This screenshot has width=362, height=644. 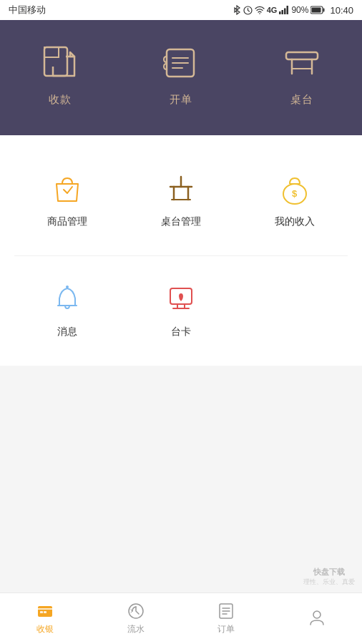 I want to click on cashier-nav-icon, so click(x=45, y=611).